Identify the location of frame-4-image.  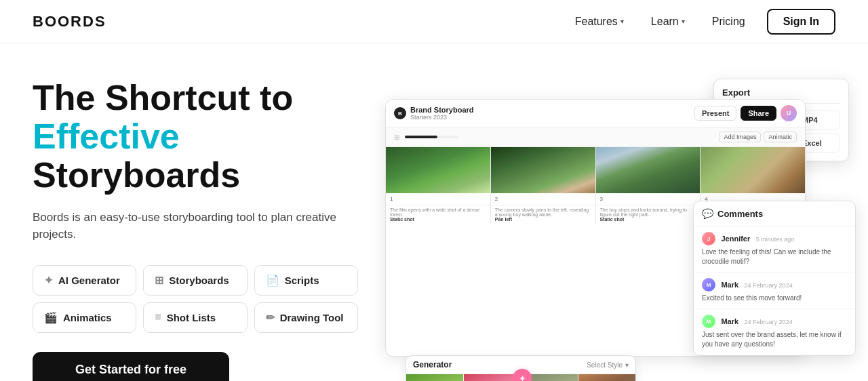
(753, 170).